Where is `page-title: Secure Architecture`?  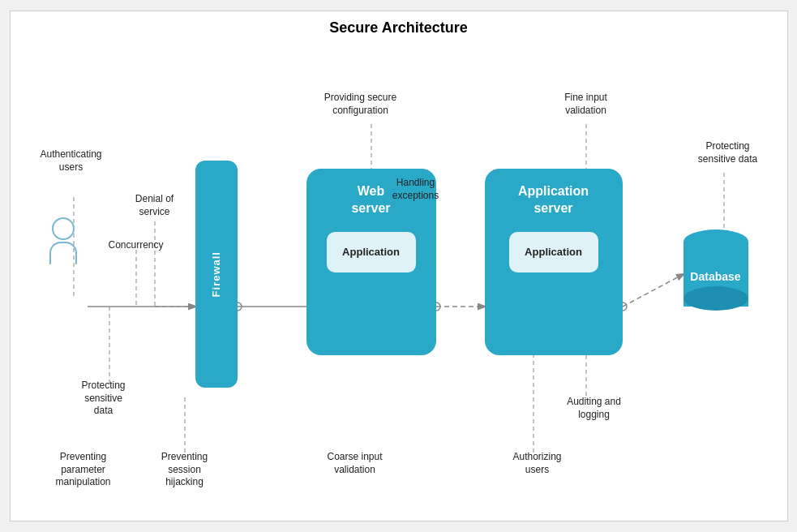 page-title: Secure Architecture is located at coordinates (399, 28).